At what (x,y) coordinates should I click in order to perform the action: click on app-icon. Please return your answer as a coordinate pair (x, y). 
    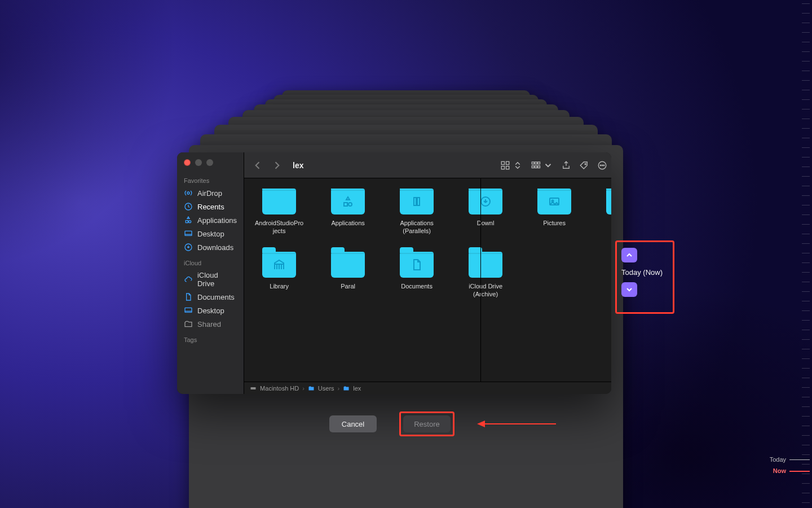
    Looking at the image, I should click on (188, 220).